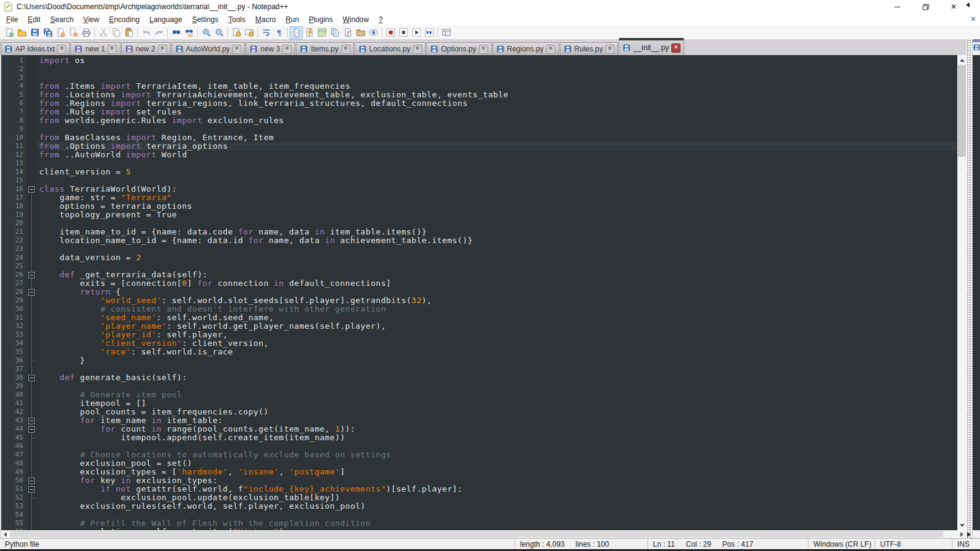 This screenshot has height=551, width=980. What do you see at coordinates (497, 138) in the screenshot?
I see `code-text: from BaseClasses import Region, Entrance…` at bounding box center [497, 138].